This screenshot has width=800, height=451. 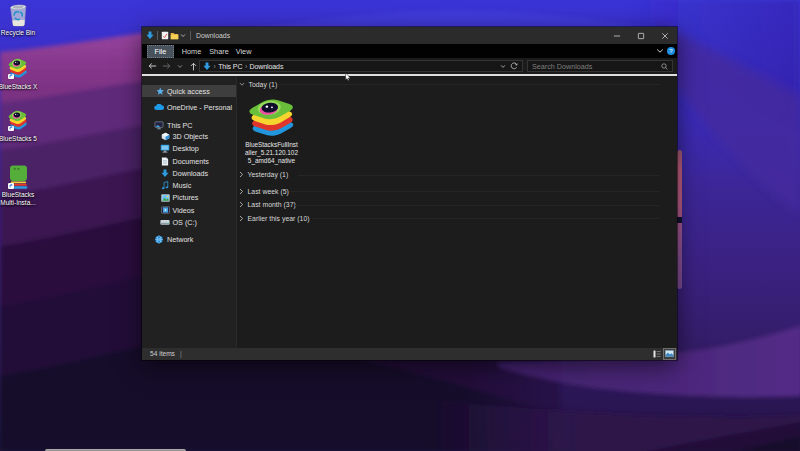 I want to click on navigation-pane: Quick access OneDrive - Personal This PC…, so click(x=190, y=212).